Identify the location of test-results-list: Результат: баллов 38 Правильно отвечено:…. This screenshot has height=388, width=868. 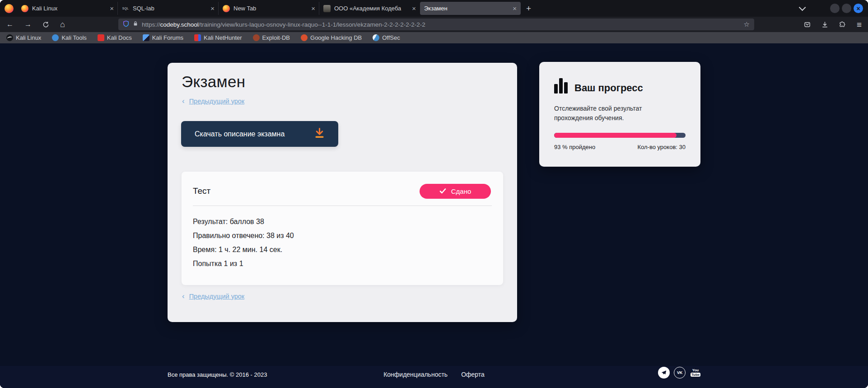
(243, 243).